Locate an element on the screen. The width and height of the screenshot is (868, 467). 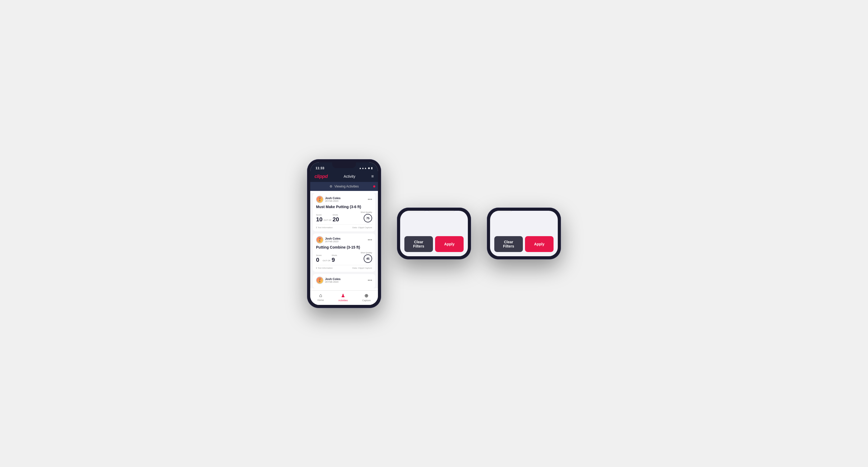
tab-capture-label-1: Capture is located at coordinates (367, 301).